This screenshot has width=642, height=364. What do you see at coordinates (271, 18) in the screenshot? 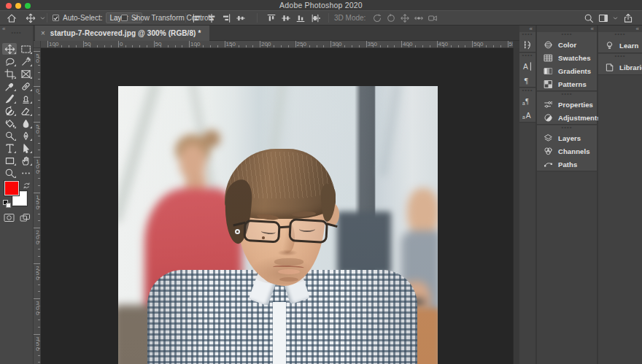
I see `distribute-top-icon` at bounding box center [271, 18].